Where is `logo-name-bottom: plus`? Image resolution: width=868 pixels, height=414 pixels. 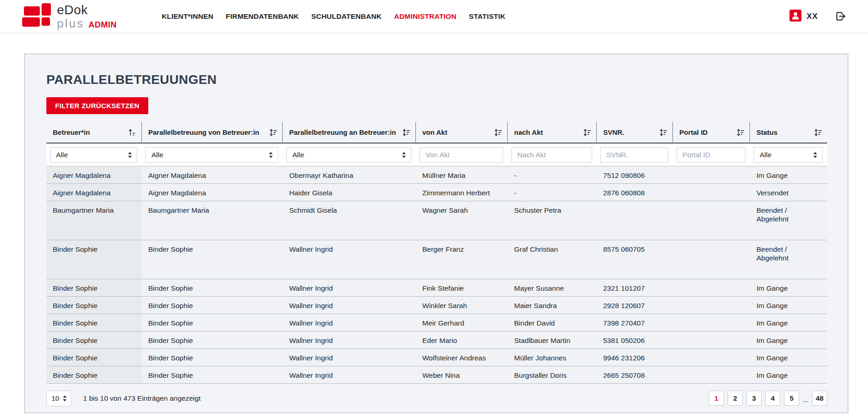 logo-name-bottom: plus is located at coordinates (71, 23).